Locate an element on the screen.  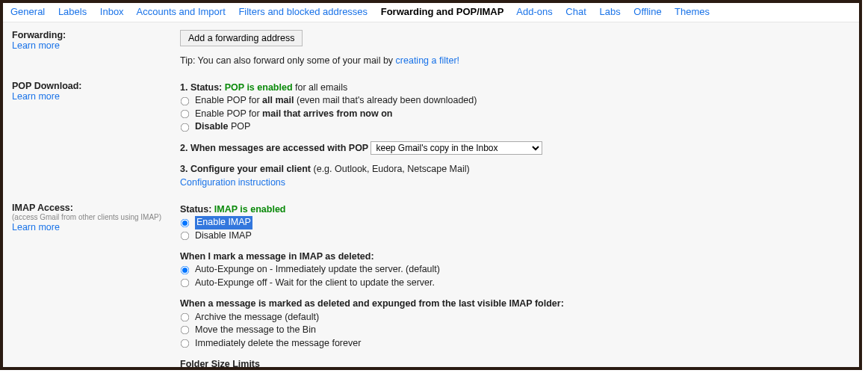
tab-inbox: Inbox is located at coordinates (112, 12).